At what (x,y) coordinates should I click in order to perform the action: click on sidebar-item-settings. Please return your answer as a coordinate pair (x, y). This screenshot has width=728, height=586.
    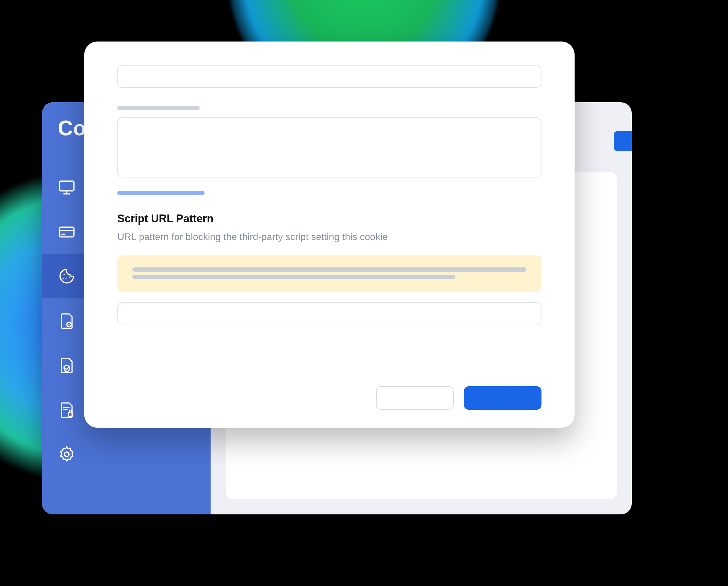
    Looking at the image, I should click on (126, 454).